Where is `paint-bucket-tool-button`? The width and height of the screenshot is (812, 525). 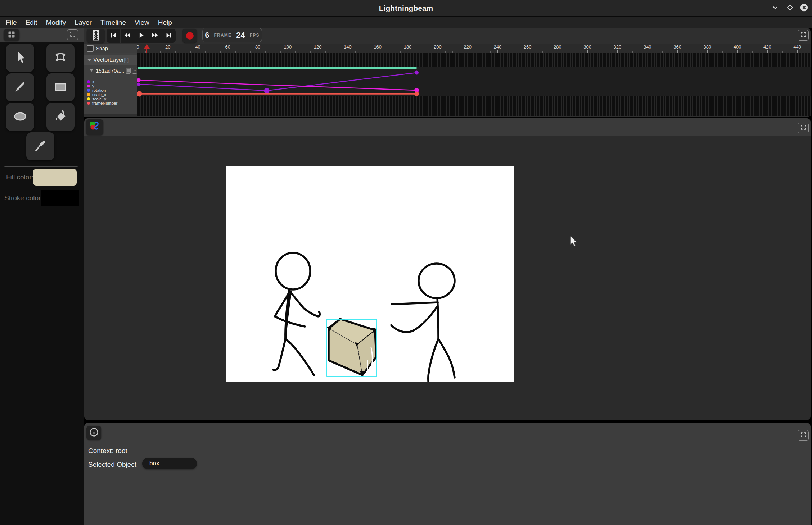 paint-bucket-tool-button is located at coordinates (60, 117).